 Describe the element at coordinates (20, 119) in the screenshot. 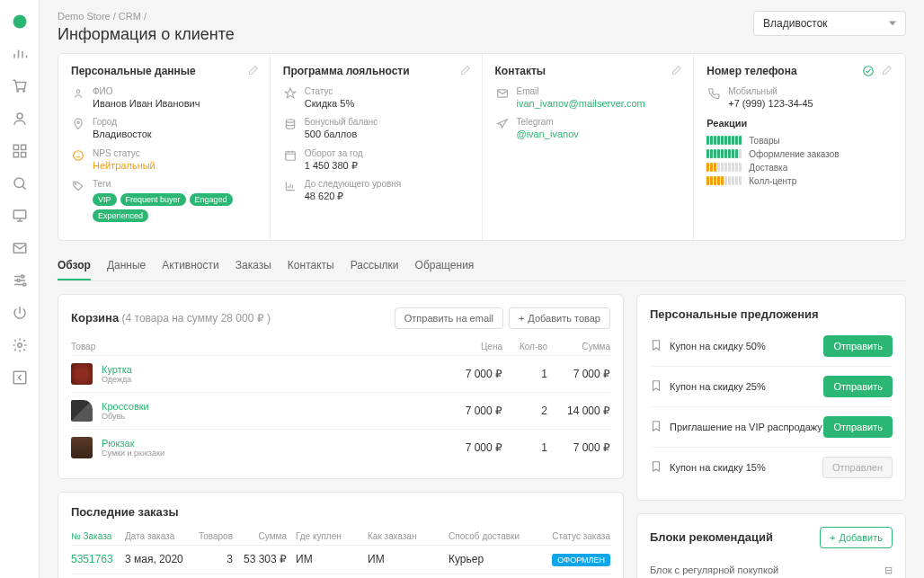

I see `user-icon` at that location.